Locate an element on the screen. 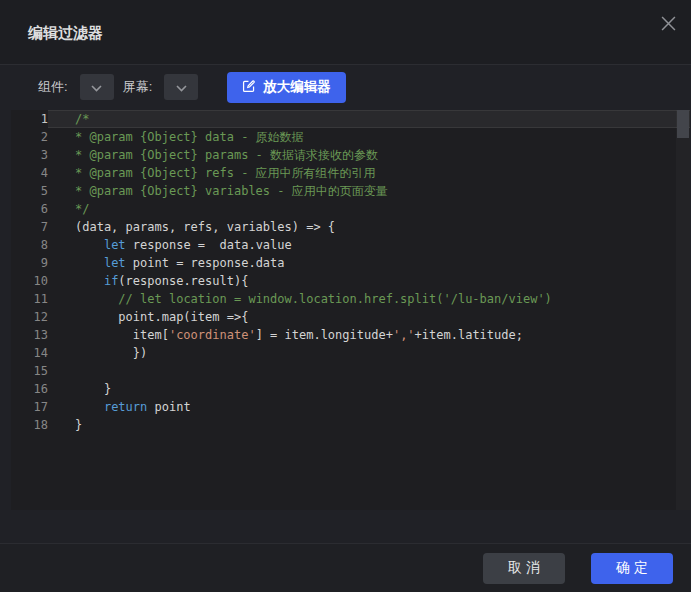 This screenshot has width=691, height=592. code-line: 7(data, params, refs, variables) => { is located at coordinates (350, 227).